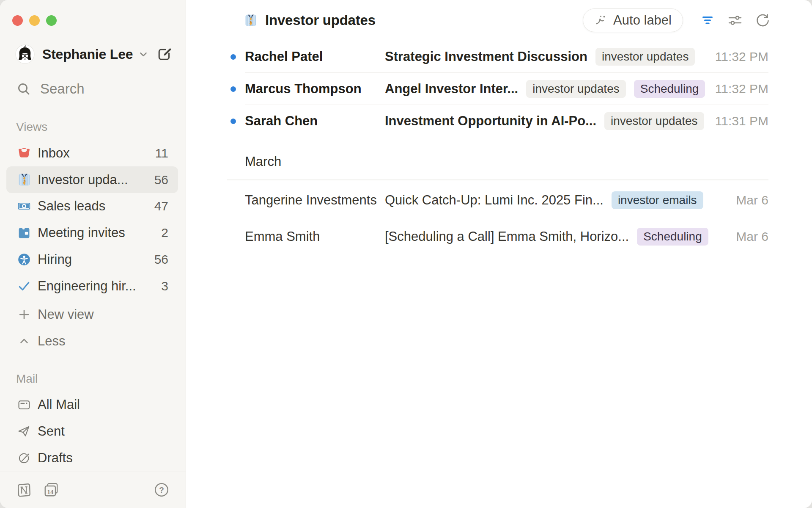 The image size is (812, 508). What do you see at coordinates (24, 315) in the screenshot?
I see `plus-icon` at bounding box center [24, 315].